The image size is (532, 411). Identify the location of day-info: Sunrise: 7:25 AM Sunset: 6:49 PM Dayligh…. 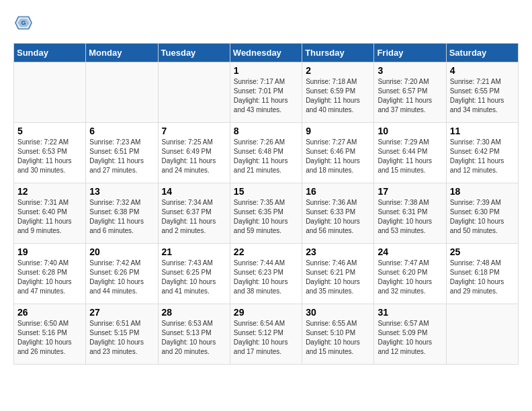
(194, 156).